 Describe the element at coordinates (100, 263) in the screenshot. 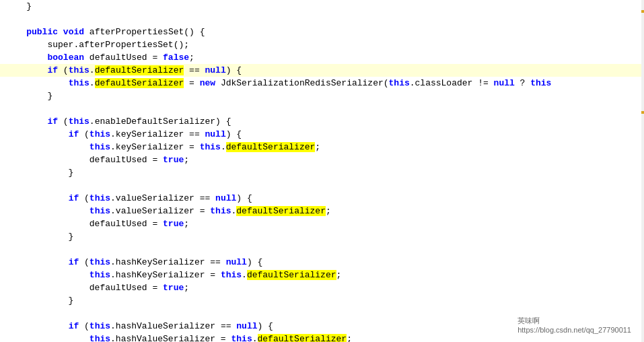

I see `keyword-this-12: this` at that location.